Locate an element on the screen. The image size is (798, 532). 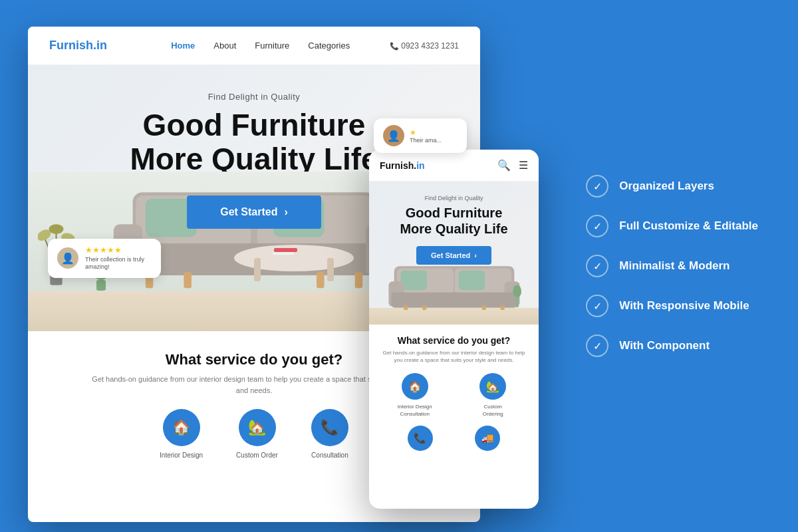
service-item-interior: 🏠 Interior Design is located at coordinates (181, 434).